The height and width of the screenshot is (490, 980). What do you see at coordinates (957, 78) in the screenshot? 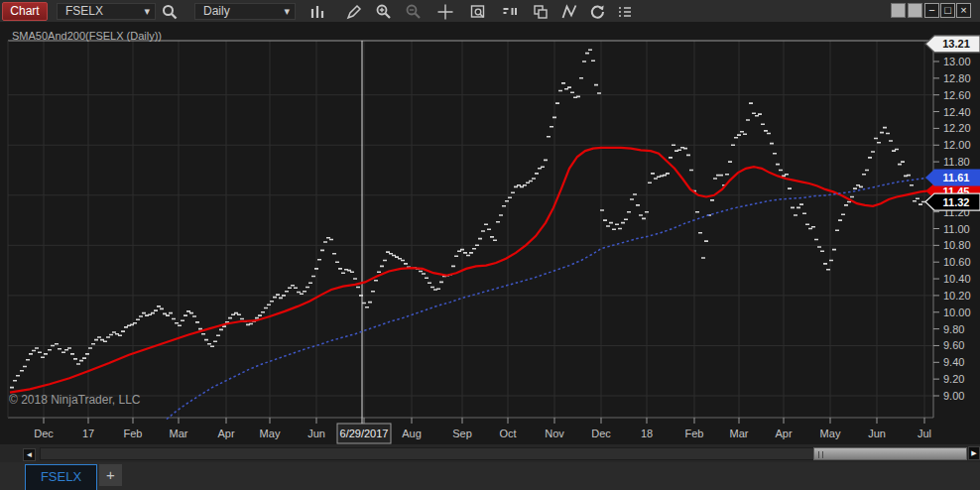
I see `svg-text: 12.80` at bounding box center [957, 78].